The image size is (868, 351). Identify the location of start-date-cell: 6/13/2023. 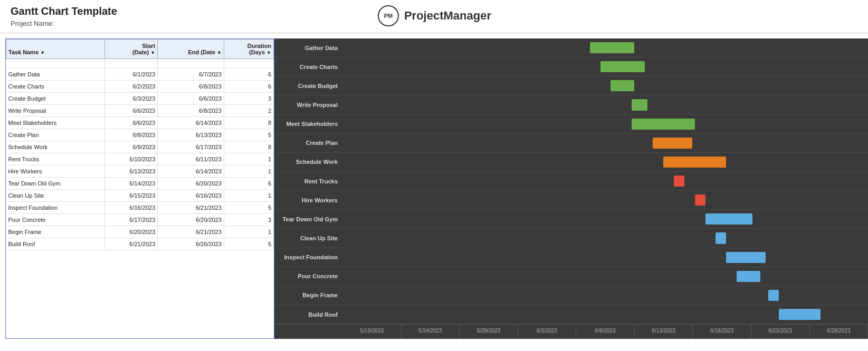
(131, 172).